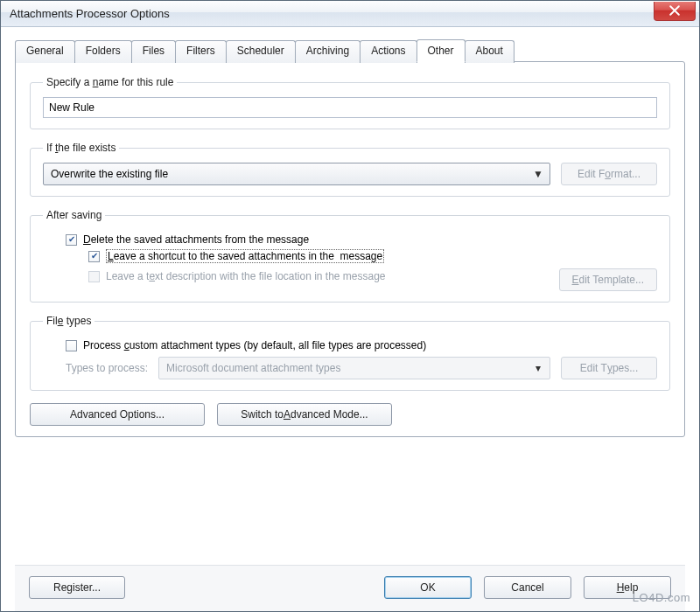 The image size is (700, 612). I want to click on window-title: Attachments Processor Options, so click(332, 14).